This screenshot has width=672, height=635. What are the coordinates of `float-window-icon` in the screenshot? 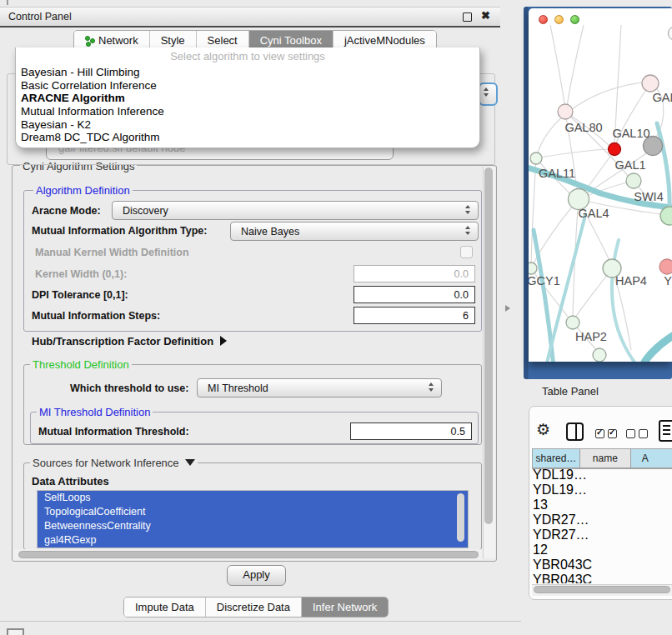 It's located at (467, 17).